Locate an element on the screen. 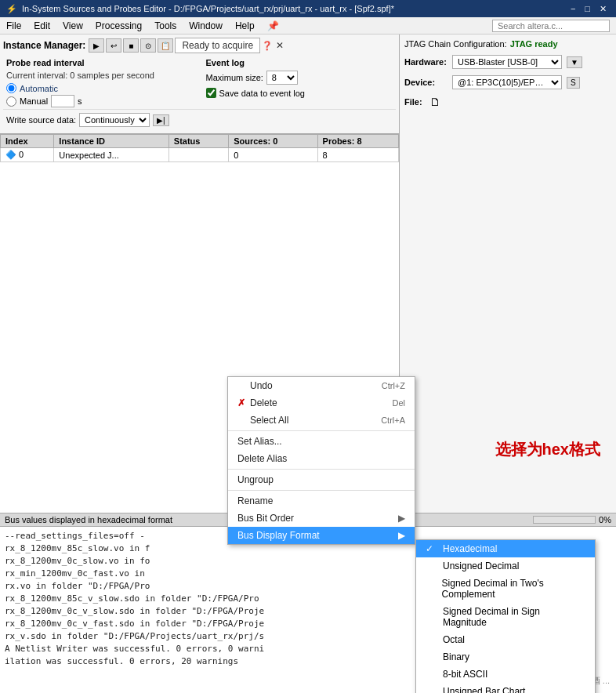 The image size is (616, 693). manual-radio: Manual 1 s is located at coordinates (100, 101).